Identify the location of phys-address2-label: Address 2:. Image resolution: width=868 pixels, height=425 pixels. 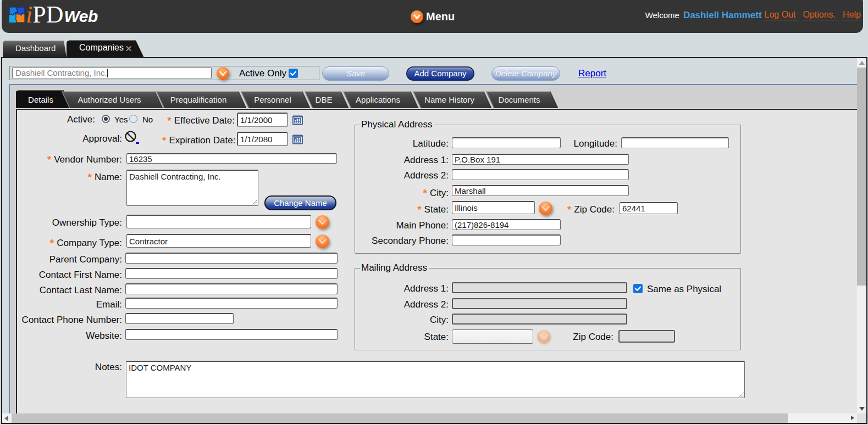
(394, 176).